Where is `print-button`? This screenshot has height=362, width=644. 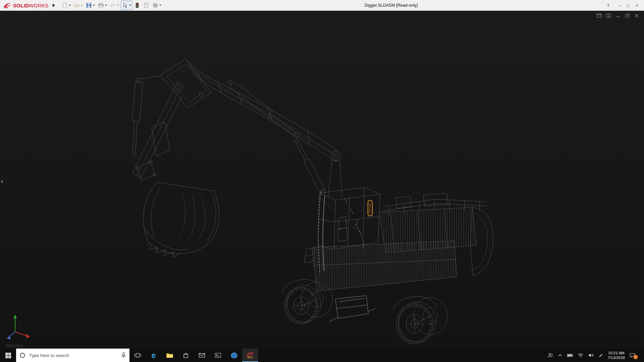
print-button is located at coordinates (103, 5).